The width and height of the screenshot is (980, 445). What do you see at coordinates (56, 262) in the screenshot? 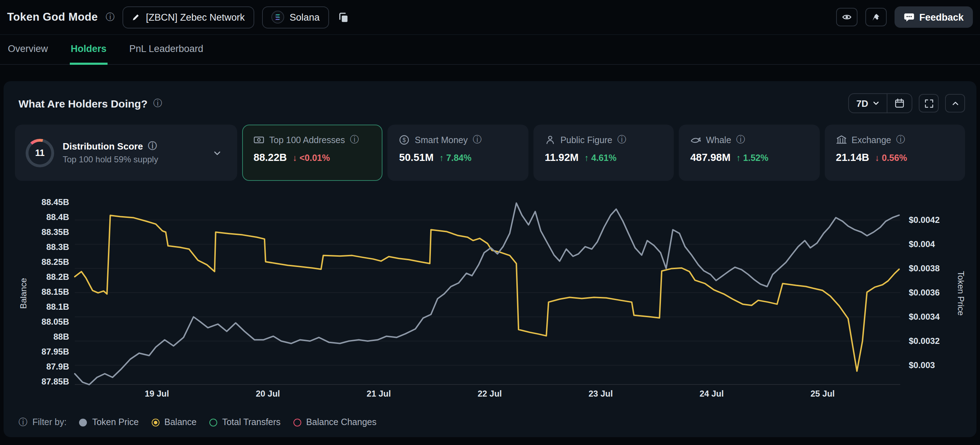
I see `left-axis-tick: 88.25B` at bounding box center [56, 262].